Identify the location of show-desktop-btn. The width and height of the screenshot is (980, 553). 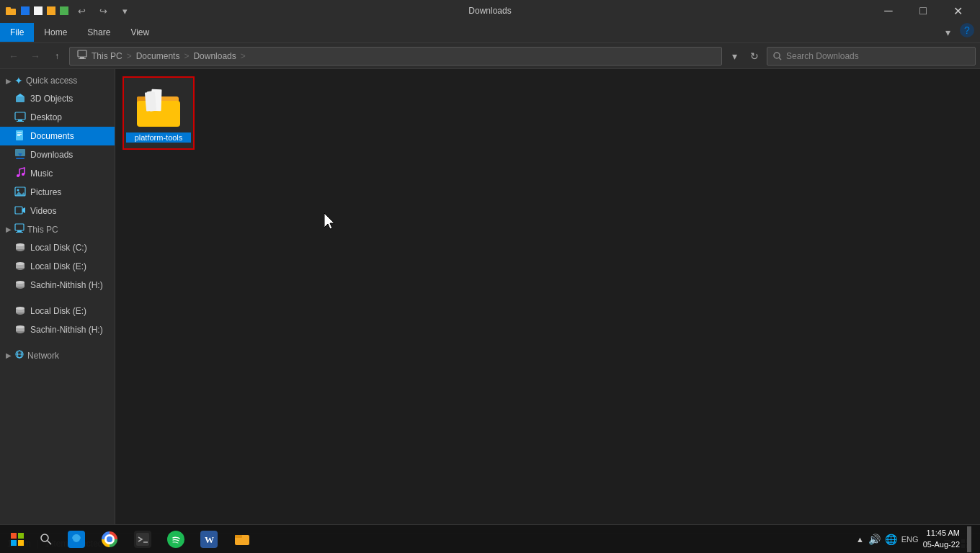
(969, 539).